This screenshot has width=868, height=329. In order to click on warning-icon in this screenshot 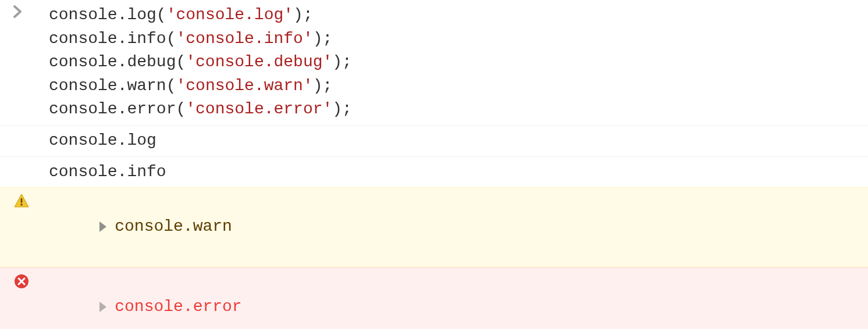, I will do `click(22, 201)`.